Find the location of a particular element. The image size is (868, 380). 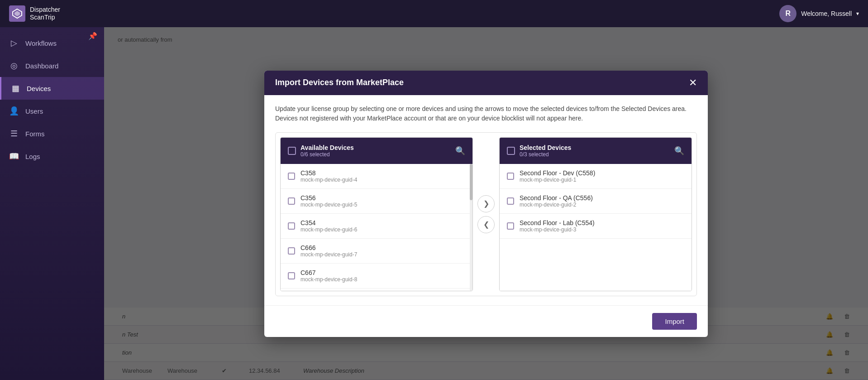

device-name: Second Floor - Lab (C554) is located at coordinates (602, 223).